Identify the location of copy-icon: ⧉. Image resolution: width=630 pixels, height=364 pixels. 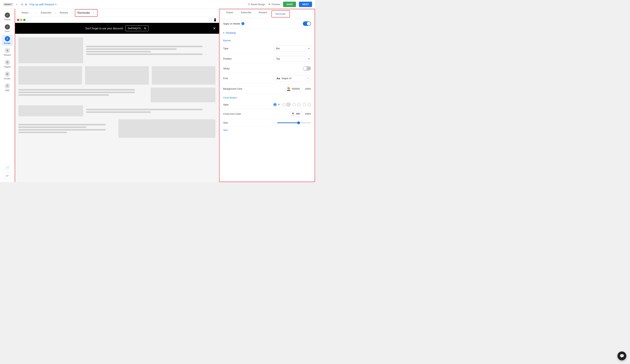
(145, 28).